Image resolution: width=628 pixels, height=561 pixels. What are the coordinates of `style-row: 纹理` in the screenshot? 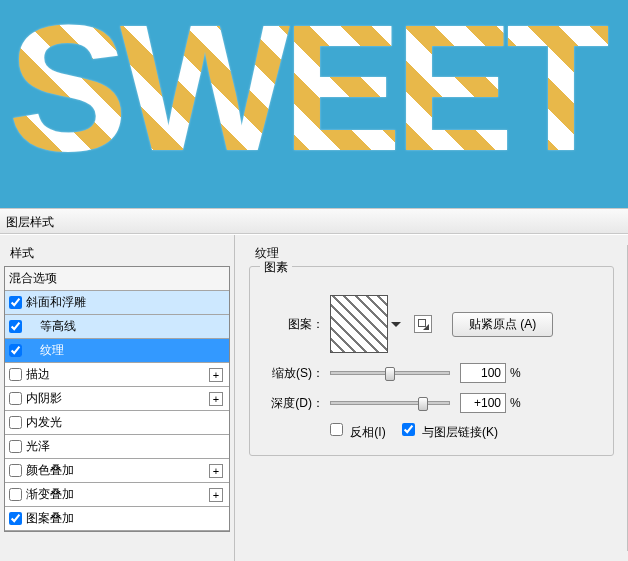 It's located at (117, 351).